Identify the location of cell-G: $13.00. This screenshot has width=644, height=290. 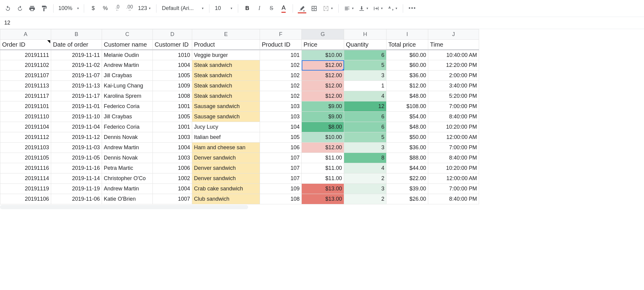
(323, 199).